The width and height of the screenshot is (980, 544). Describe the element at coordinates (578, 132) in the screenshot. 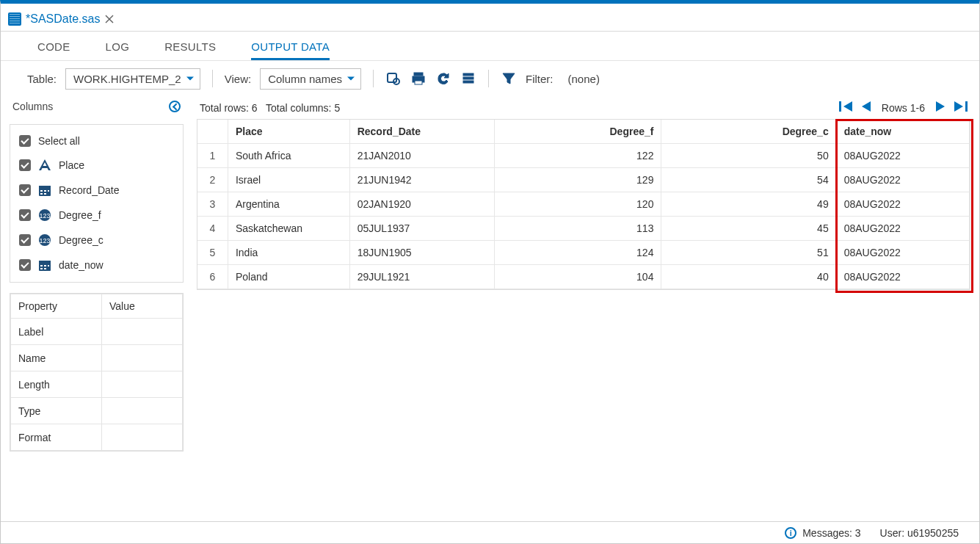

I see `col-degree-f: Degree_f` at that location.